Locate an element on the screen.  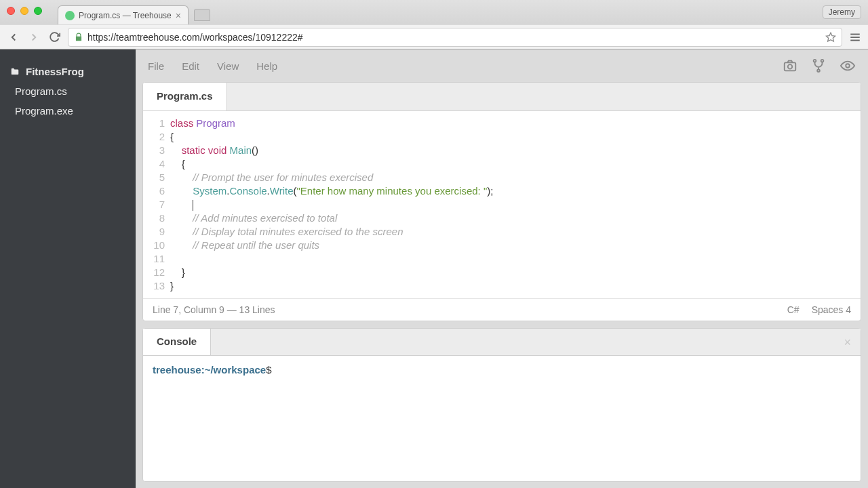
tab-close-icon: × is located at coordinates (178, 16).